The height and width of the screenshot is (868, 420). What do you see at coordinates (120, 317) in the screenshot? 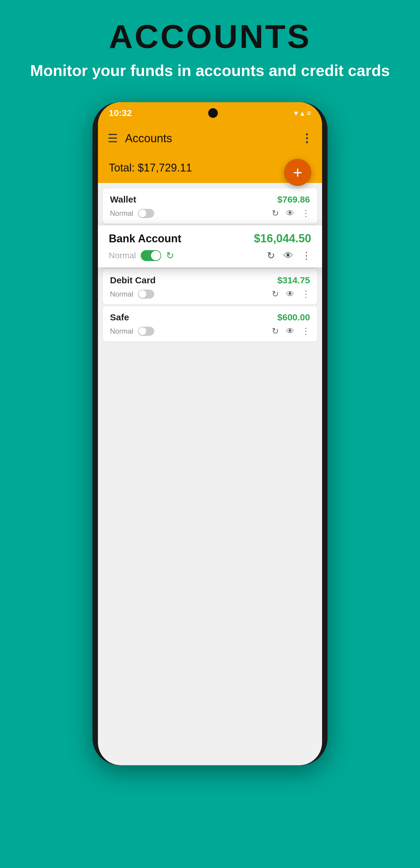
I see `safe-name: Safe` at bounding box center [120, 317].